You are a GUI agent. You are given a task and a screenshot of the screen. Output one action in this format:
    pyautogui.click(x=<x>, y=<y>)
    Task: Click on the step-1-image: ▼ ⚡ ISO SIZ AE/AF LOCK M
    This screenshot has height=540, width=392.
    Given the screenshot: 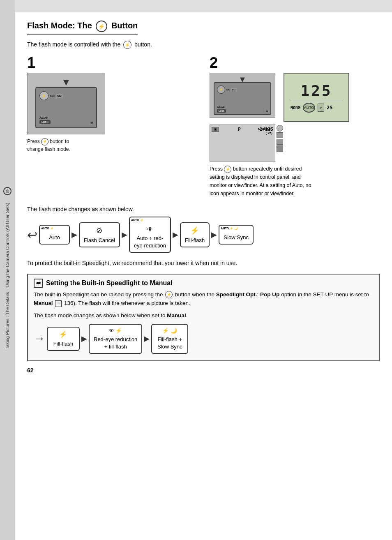 What is the action you would take?
    pyautogui.click(x=66, y=104)
    